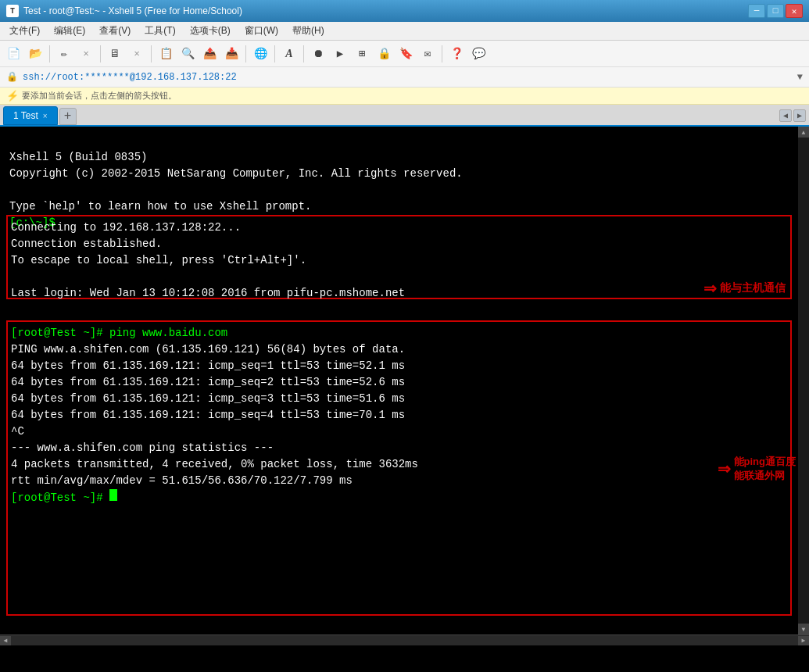 The height and width of the screenshot is (672, 809). Describe the element at coordinates (30, 116) in the screenshot. I see `tab-1-test: 1 Test ×` at that location.